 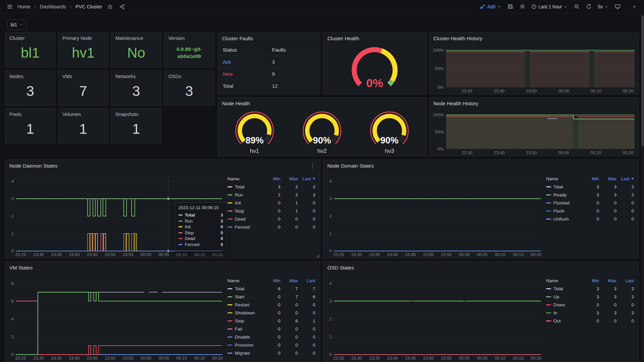 What do you see at coordinates (564, 219) in the screenshot?
I see `legend-series-label: Unflush` at bounding box center [564, 219].